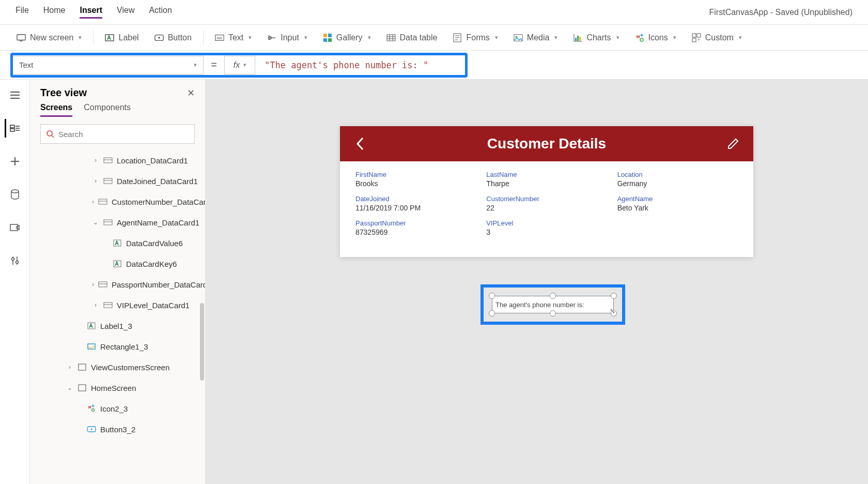 This screenshot has width=868, height=484. What do you see at coordinates (553, 305) in the screenshot?
I see `selected-label-control: The agent's phone number is: ⤡` at bounding box center [553, 305].